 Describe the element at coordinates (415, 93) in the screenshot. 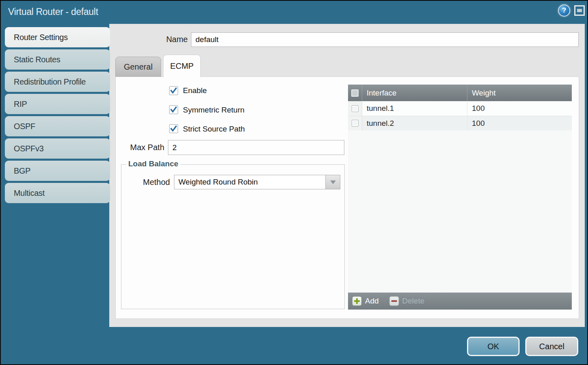

I see `interface-column-header: Interface` at that location.